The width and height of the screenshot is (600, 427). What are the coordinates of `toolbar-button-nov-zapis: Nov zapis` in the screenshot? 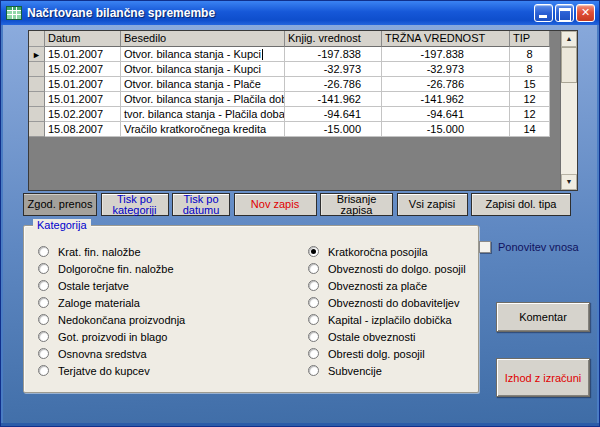 It's located at (276, 204).